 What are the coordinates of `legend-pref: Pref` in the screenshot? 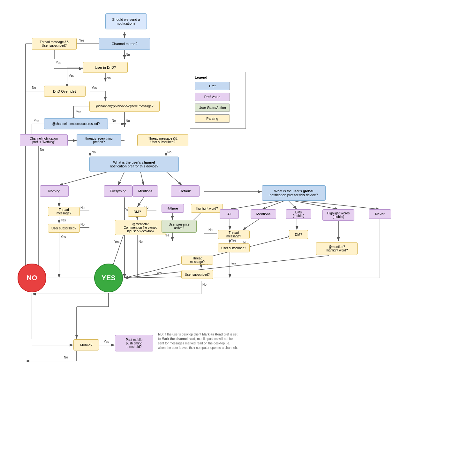 It's located at (218, 86).